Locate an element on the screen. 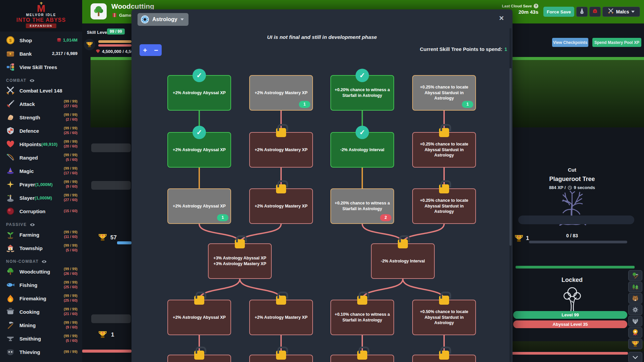 This screenshot has width=644, height=362. sidebar-item-combat-level: Combat Level 148 is located at coordinates (41, 90).